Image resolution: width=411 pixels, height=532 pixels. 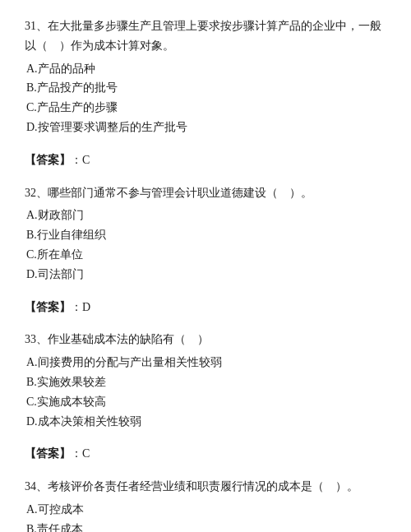 I want to click on question-31-option-c: C.产品生产的步骤, so click(x=206, y=108).